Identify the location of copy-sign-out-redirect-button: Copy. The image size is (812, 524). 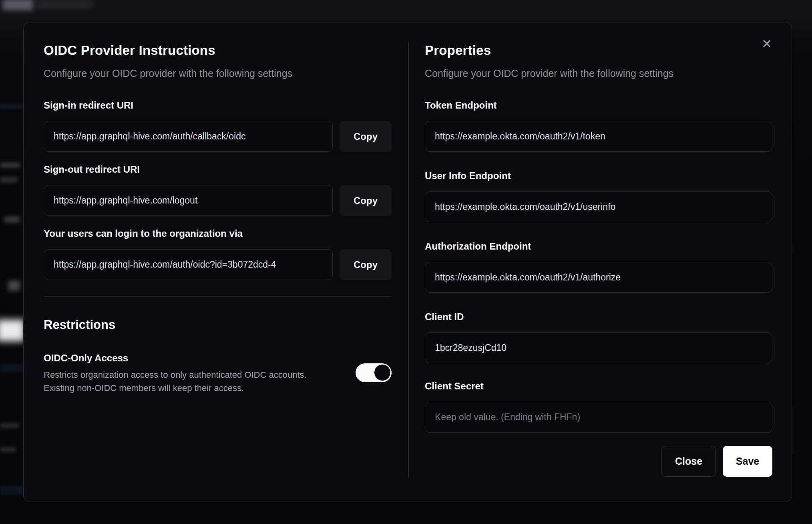
(366, 200).